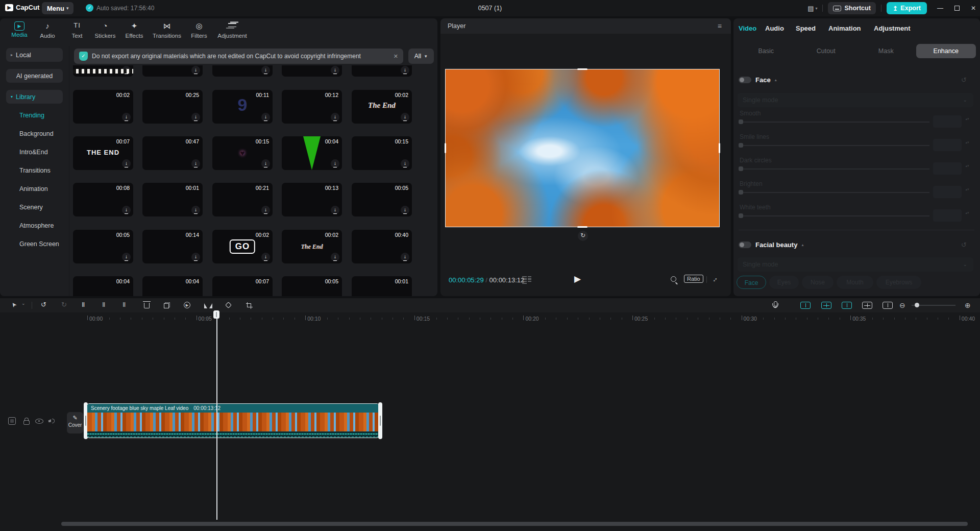 This screenshot has width=980, height=531. I want to click on pill-eyebrows: Eyebrows, so click(899, 282).